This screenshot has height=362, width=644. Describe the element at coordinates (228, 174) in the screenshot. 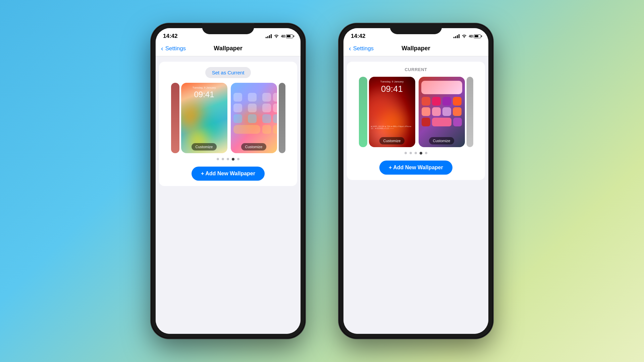

I see `add-wallpaper-button-1: + Add New Wallpaper` at that location.